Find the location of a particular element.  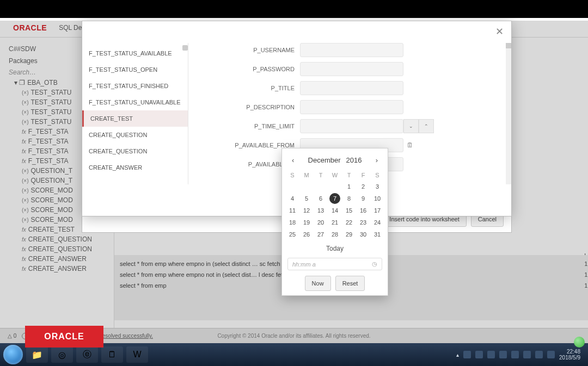

word-icon: W is located at coordinates (137, 355).